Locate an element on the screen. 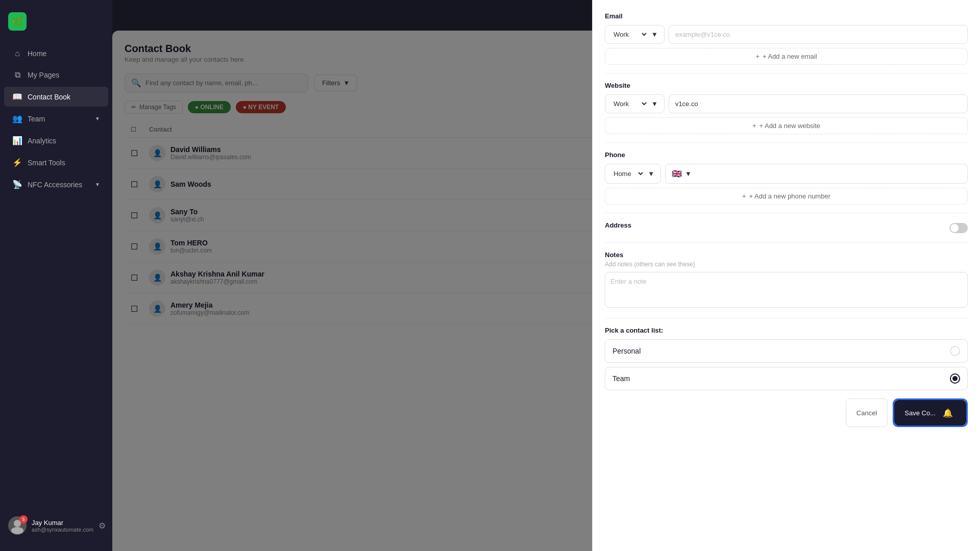 The image size is (980, 551). website-field-row: Work Personal ▼ is located at coordinates (786, 104).